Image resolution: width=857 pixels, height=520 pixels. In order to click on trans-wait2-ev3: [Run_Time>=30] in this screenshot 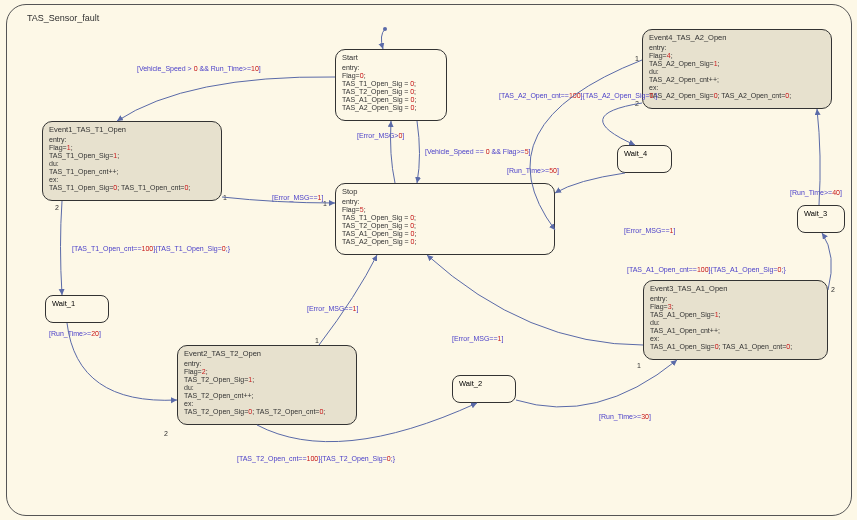, I will do `click(625, 416)`.